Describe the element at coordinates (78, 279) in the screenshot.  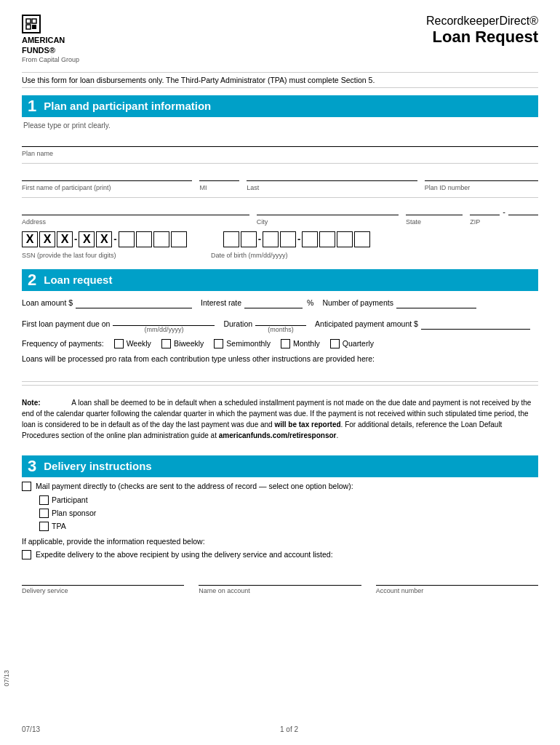
I see `section-2-title: Loan request` at that location.